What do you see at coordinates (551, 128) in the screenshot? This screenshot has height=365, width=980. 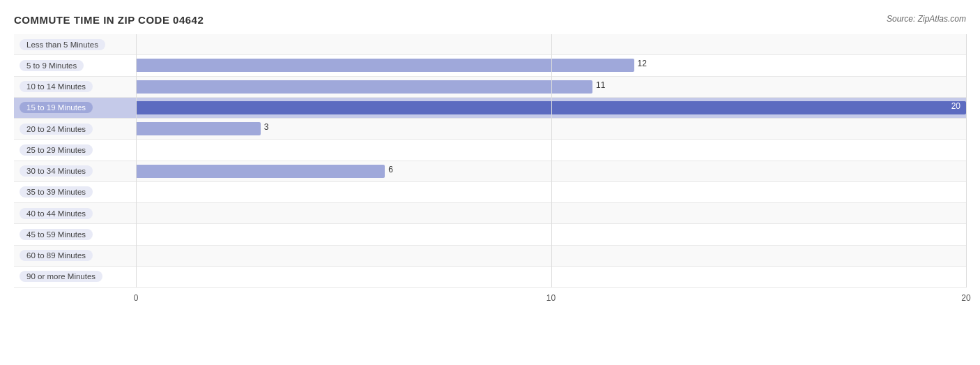 I see `bar-track: 3` at bounding box center [551, 128].